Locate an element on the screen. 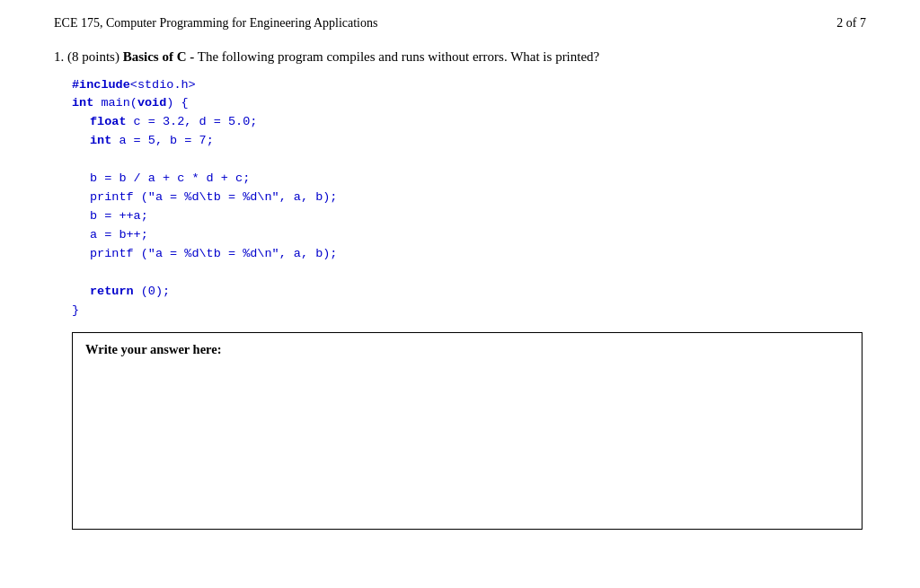 This screenshot has height=588, width=920. question-text: 1. (8 points) Basics of C - The followin… is located at coordinates (460, 57).